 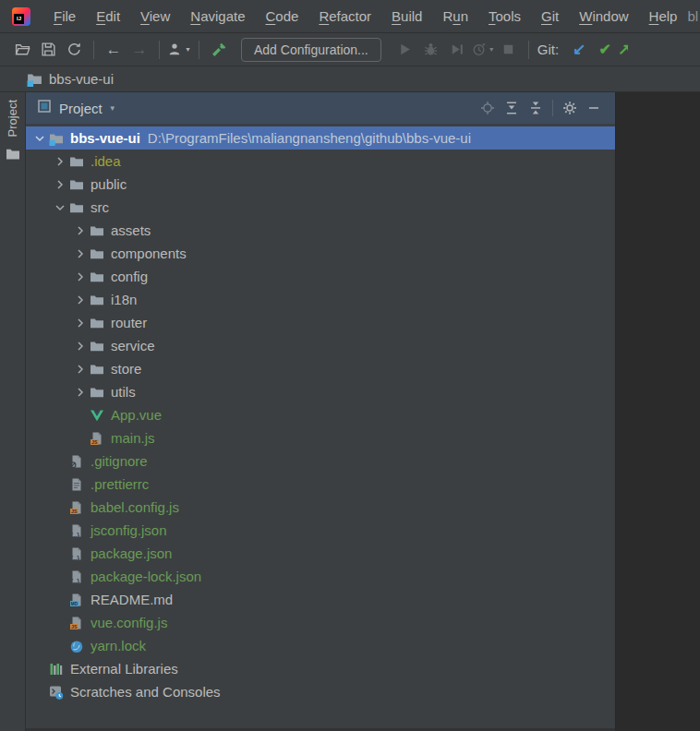 I want to click on tree-item-readme-md: MD README.md, so click(x=320, y=600).